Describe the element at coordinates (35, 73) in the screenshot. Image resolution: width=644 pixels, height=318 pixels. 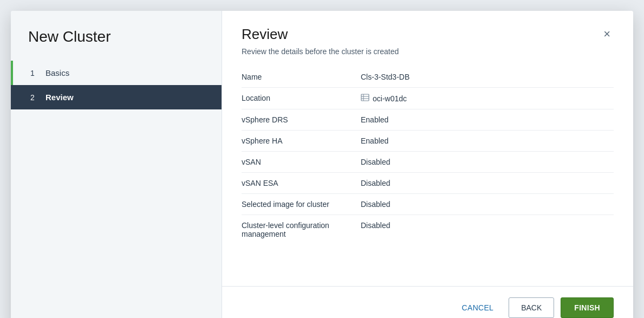
I see `step-number-1: 1` at that location.